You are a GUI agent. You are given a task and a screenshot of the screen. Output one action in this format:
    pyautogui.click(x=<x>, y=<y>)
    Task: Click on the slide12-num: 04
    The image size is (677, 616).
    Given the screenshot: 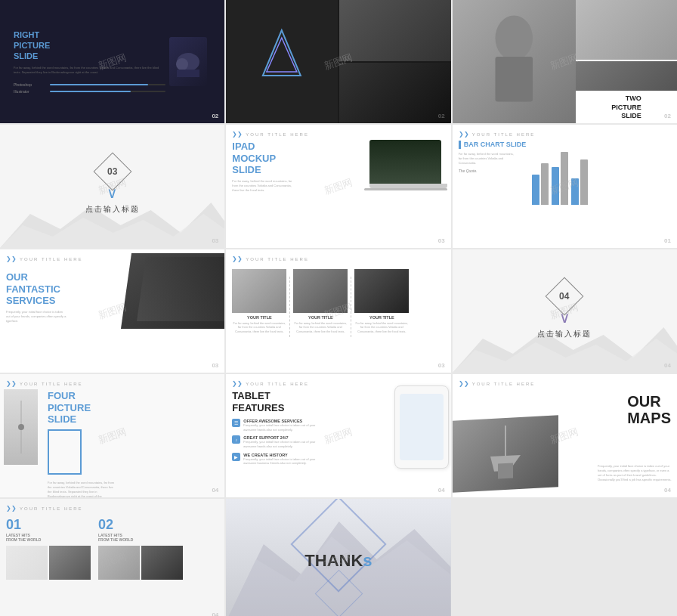 What is the action you would take?
    pyautogui.click(x=668, y=490)
    